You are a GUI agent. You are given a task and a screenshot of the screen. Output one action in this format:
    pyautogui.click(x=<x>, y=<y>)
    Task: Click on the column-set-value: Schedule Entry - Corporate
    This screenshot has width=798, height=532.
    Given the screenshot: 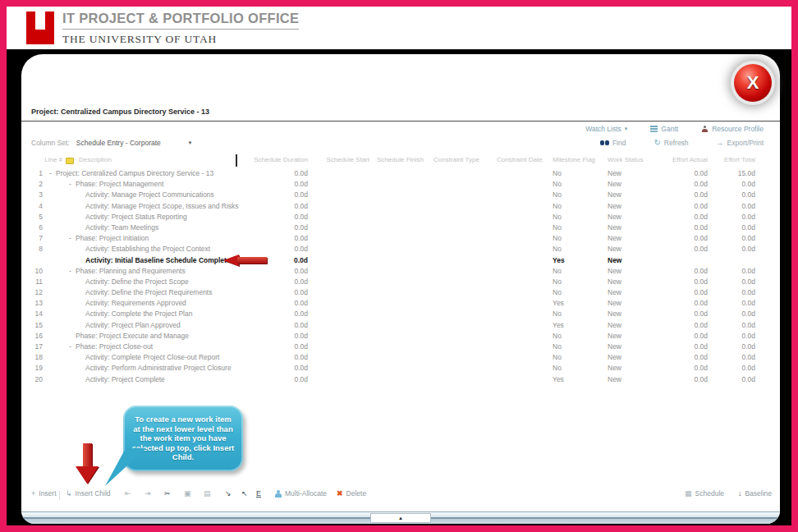 What is the action you would take?
    pyautogui.click(x=118, y=143)
    